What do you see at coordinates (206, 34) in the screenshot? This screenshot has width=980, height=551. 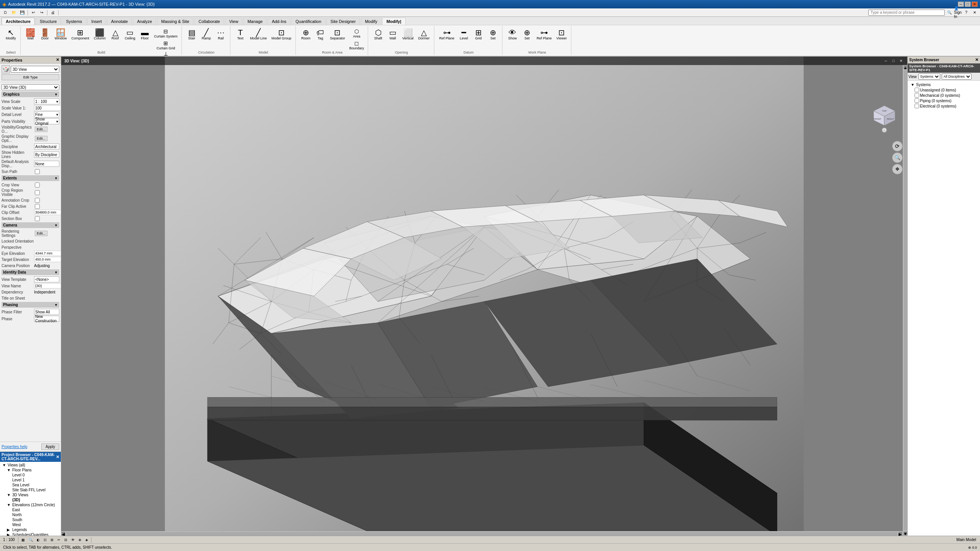 I see `ramp-button: ╱ Ramp` at bounding box center [206, 34].